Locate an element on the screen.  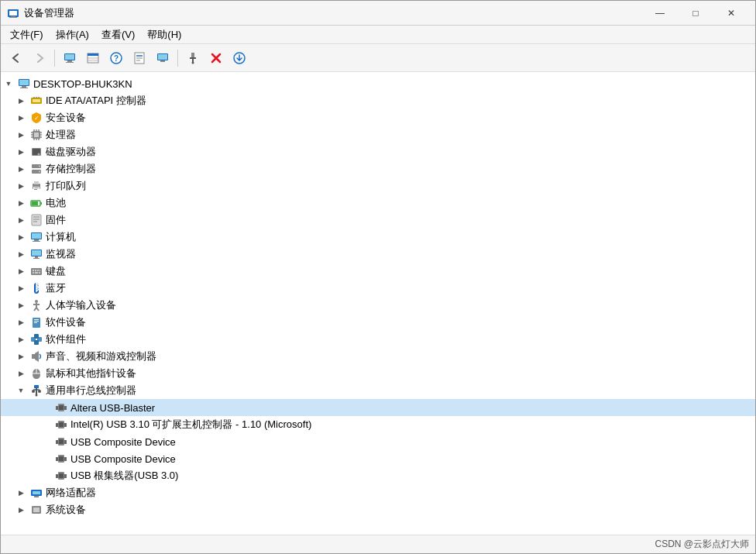
monitor-icon is located at coordinates (36, 254).